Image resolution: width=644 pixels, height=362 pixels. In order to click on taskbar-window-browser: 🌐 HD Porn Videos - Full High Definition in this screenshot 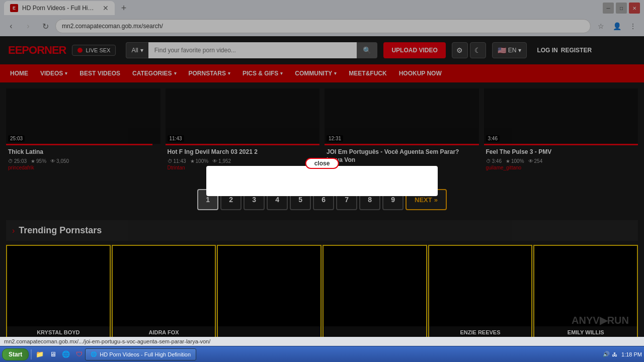, I will do `click(141, 354)`.